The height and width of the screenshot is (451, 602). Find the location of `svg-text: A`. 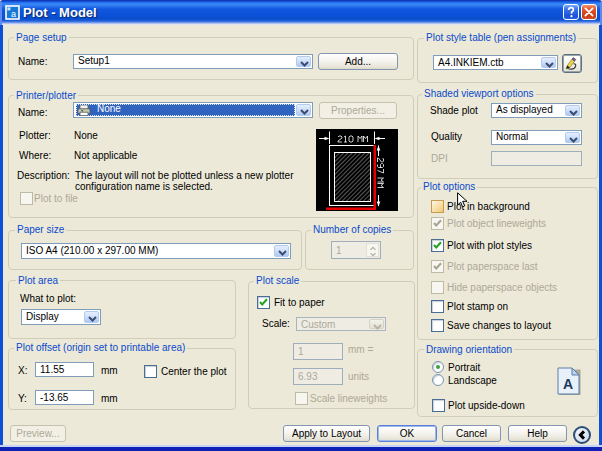

svg-text: A is located at coordinates (568, 384).